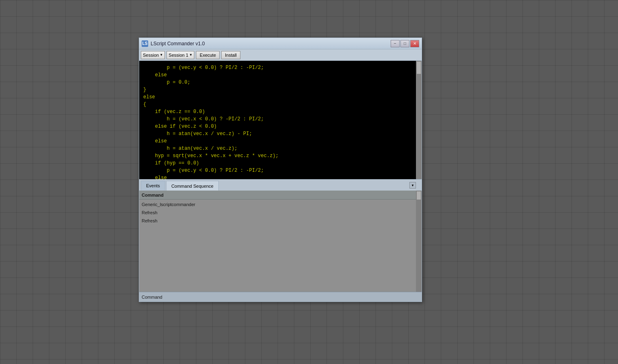 Image resolution: width=618 pixels, height=364 pixels. What do you see at coordinates (151, 55) in the screenshot?
I see `session-label: Session` at bounding box center [151, 55].